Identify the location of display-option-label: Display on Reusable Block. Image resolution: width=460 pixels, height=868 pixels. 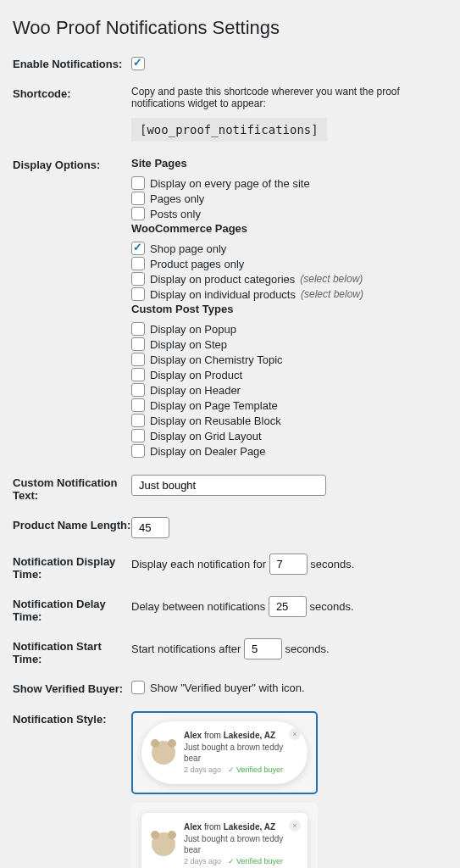
(215, 420).